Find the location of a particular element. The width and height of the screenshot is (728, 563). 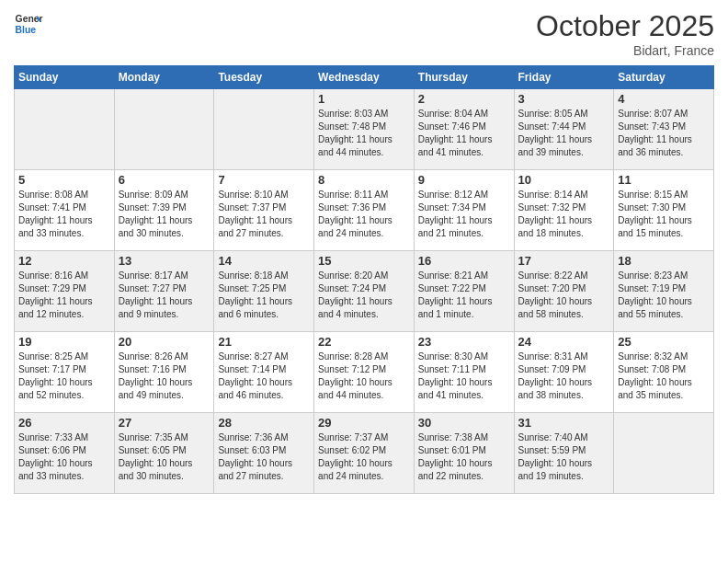

cell-info: Sunrise: 8:17 AM Sunset: 7:27 PM Dayligh… is located at coordinates (165, 295).